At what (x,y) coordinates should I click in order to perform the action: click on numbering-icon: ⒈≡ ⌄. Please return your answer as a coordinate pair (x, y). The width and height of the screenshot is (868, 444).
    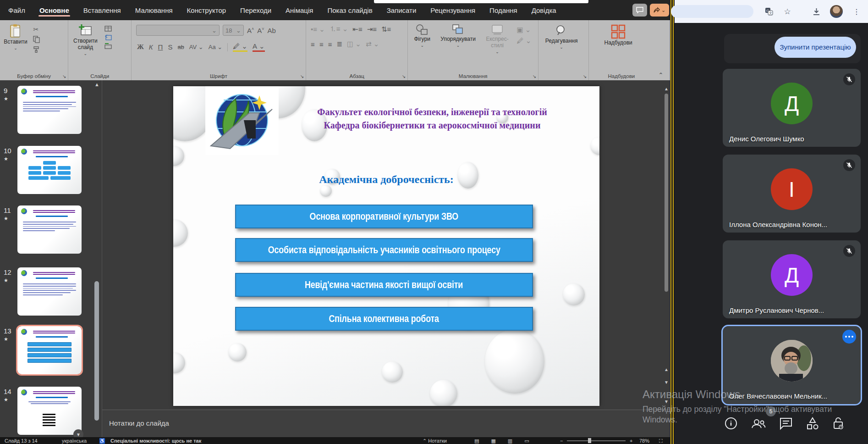
    Looking at the image, I should click on (339, 29).